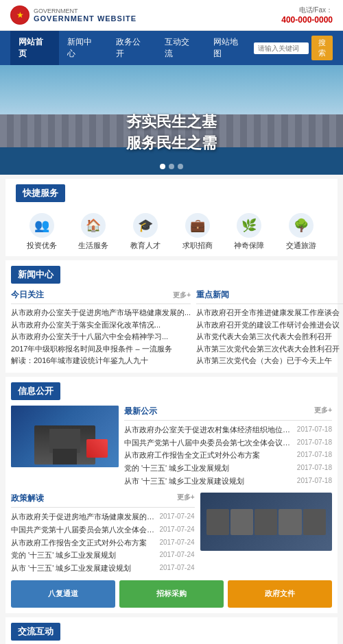  Describe the element at coordinates (182, 295) in the screenshot. I see `news-more-0: 更多+` at that location.